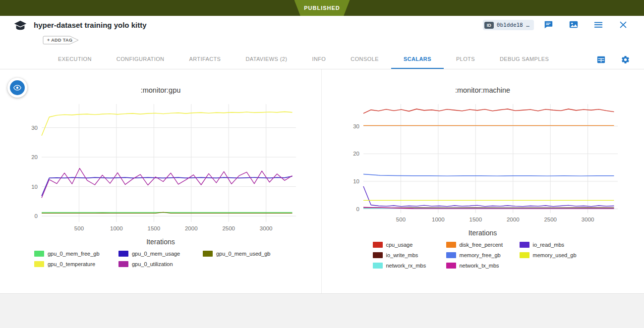  Describe the element at coordinates (322, 59) in the screenshot. I see `tab-bar: EXECUTION CONFIGURATION ARTIFACTS DATAVI…` at that location.